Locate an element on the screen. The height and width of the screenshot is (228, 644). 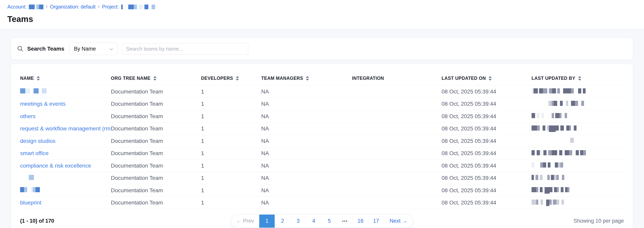
column-header-developers: DEVELOPERS is located at coordinates (231, 78).